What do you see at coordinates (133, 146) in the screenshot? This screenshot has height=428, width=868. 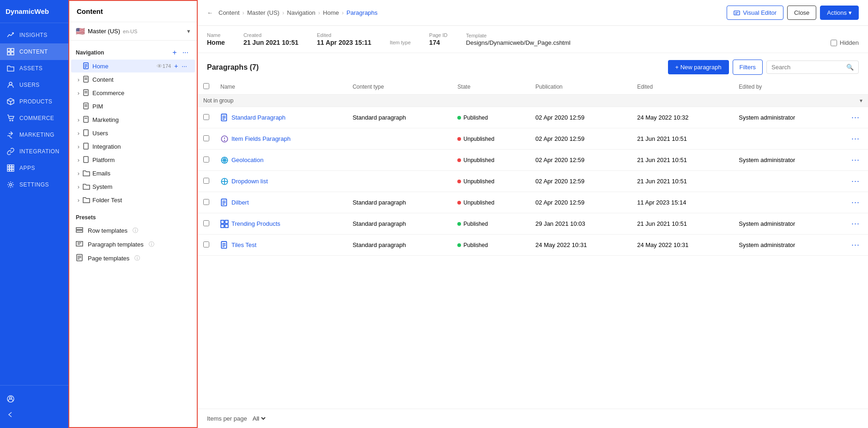 I see `nav-item-integration: › Integration` at bounding box center [133, 146].